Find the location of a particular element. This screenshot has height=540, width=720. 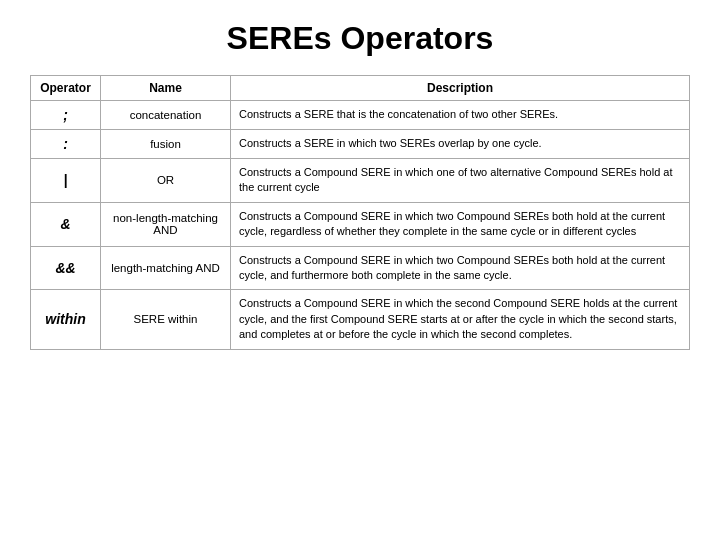

col-header-name: Name is located at coordinates (166, 88).